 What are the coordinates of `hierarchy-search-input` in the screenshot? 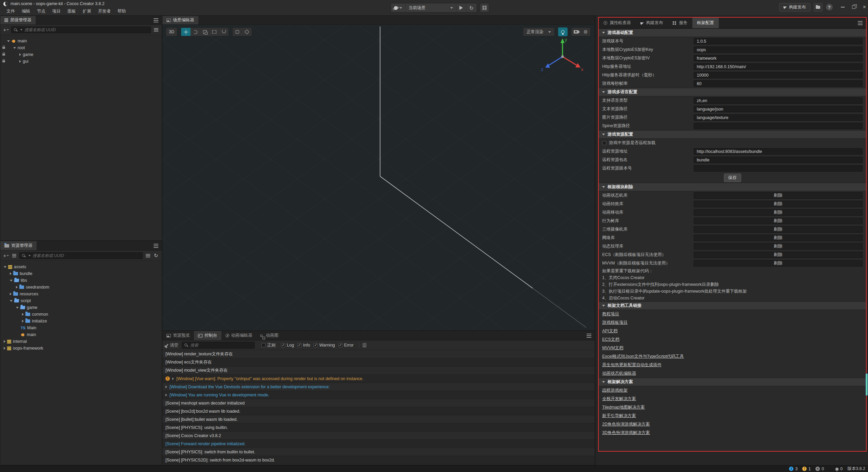 It's located at (86, 30).